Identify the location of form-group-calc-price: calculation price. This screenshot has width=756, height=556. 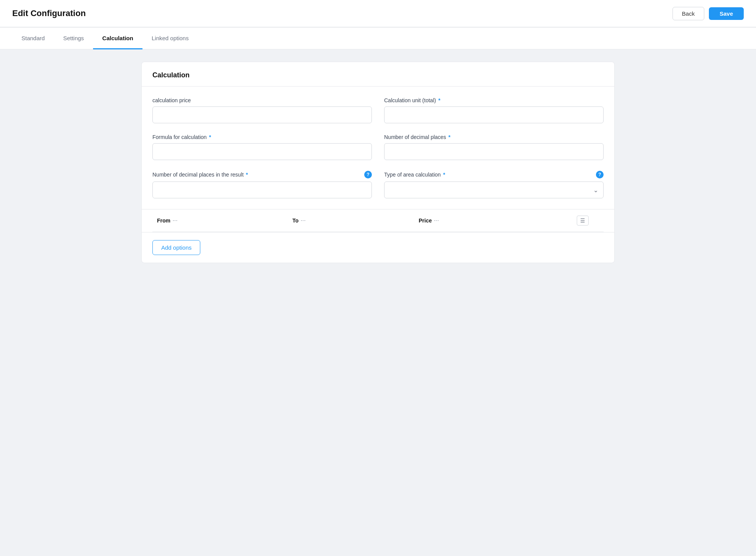
(262, 110).